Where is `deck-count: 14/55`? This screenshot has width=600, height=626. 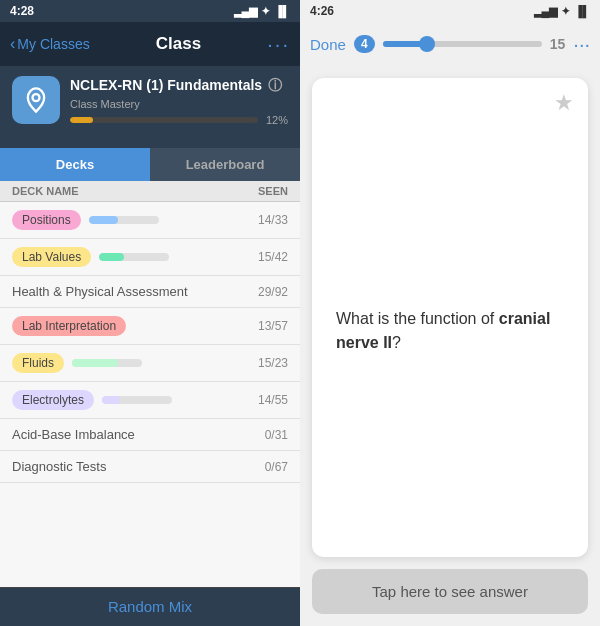 deck-count: 14/55 is located at coordinates (270, 400).